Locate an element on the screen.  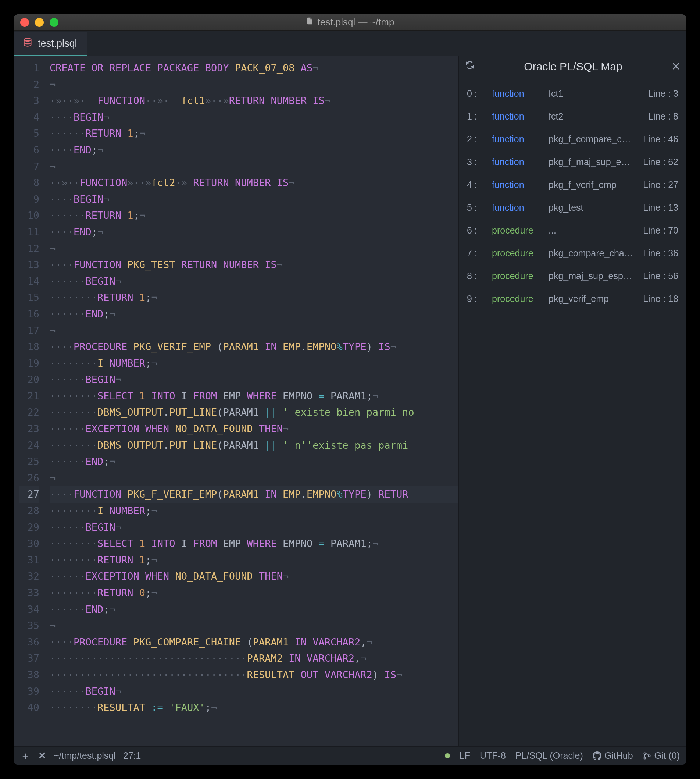
line-number: 35 is located at coordinates (29, 626).